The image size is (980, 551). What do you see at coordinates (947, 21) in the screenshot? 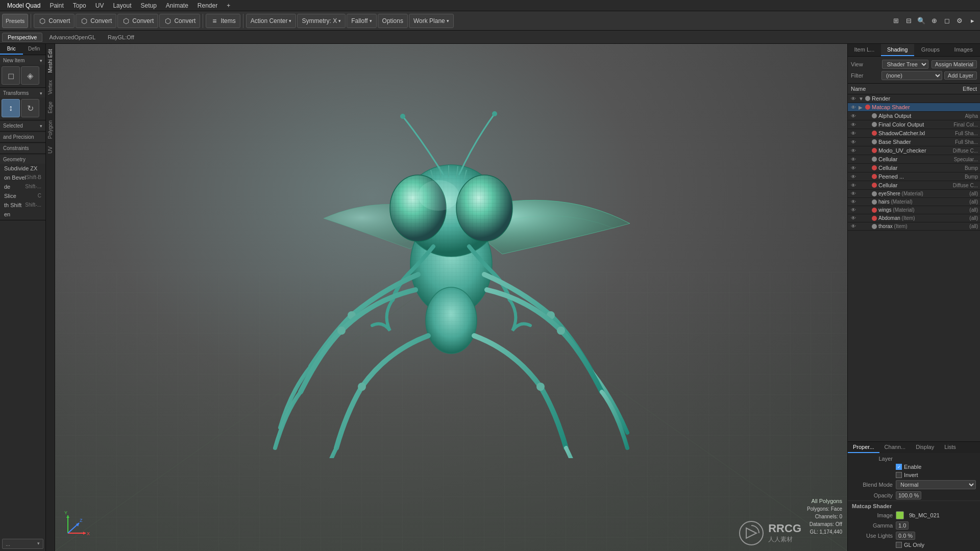
I see `tb-icon-5: ◻` at bounding box center [947, 21].